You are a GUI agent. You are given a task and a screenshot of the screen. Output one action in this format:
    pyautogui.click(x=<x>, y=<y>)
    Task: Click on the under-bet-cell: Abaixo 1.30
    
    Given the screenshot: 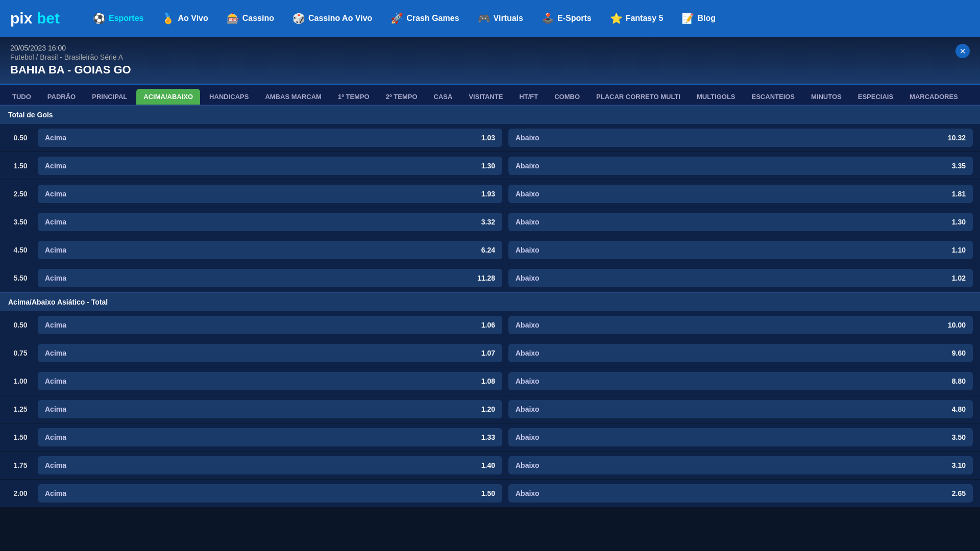 What is the action you would take?
    pyautogui.click(x=741, y=222)
    